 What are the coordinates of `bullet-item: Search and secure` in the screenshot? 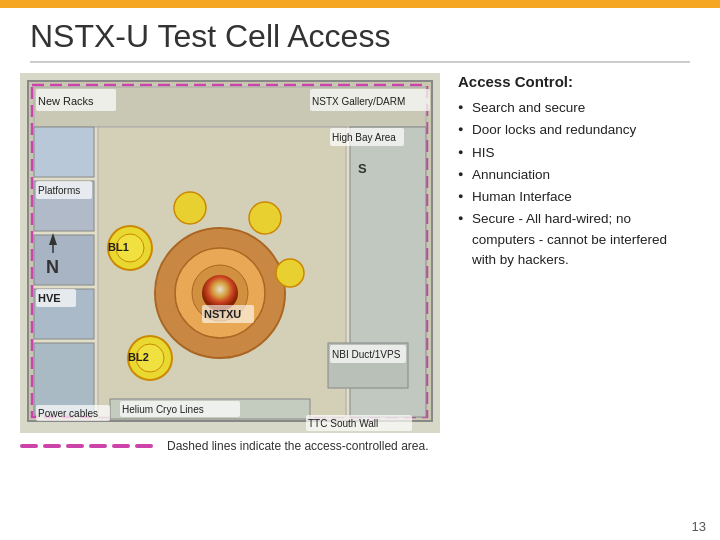 It's located at (575, 108).